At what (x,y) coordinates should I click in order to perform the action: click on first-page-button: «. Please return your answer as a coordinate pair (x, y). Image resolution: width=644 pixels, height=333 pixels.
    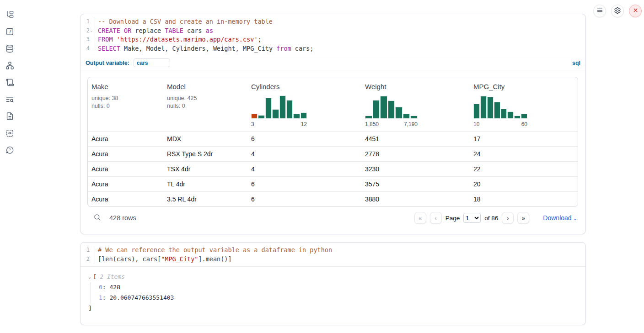
    Looking at the image, I should click on (420, 218).